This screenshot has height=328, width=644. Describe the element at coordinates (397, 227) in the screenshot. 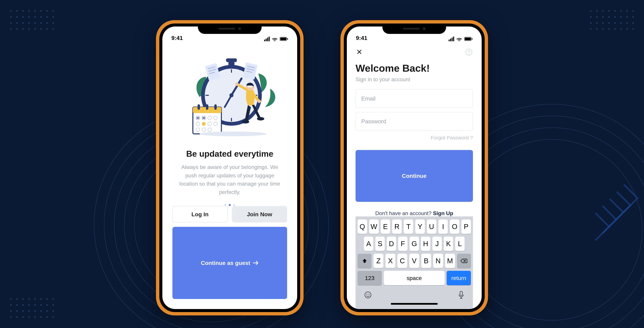

I see `key-r: R` at that location.